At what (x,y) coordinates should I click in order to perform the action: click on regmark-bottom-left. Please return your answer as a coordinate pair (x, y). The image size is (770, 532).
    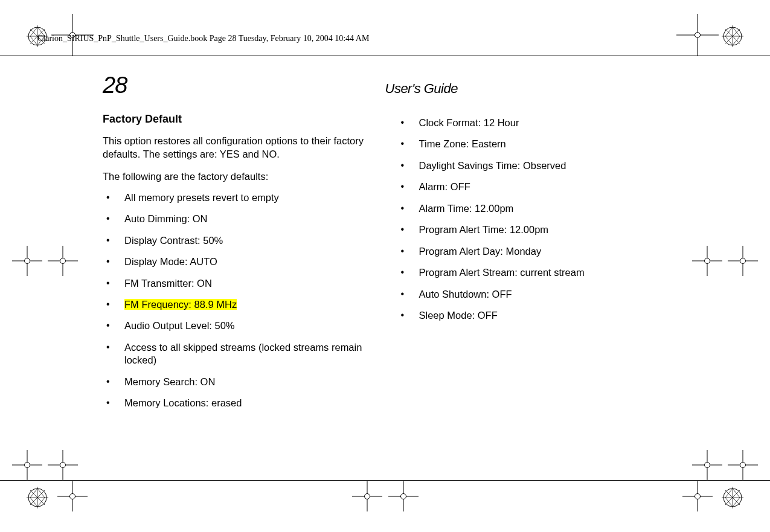
    Looking at the image, I should click on (37, 498).